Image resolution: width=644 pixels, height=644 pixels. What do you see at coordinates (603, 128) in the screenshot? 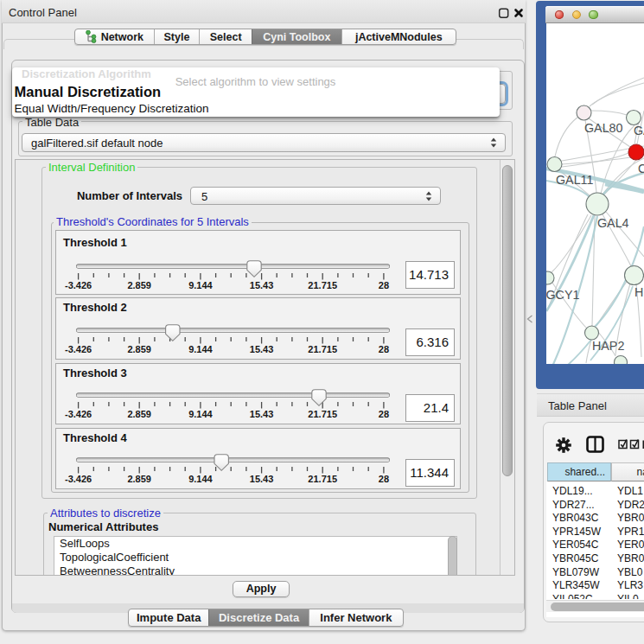
I see `svg-text: GAL80` at bounding box center [603, 128].